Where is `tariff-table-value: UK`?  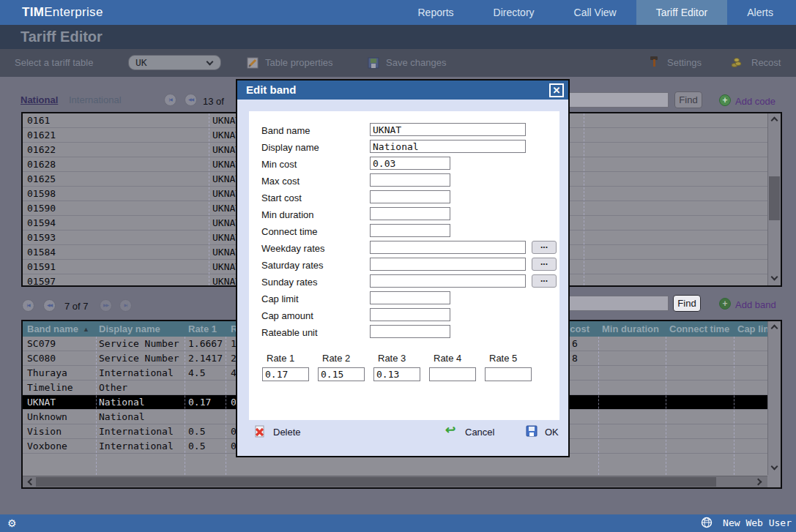
tariff-table-value: UK is located at coordinates (141, 63).